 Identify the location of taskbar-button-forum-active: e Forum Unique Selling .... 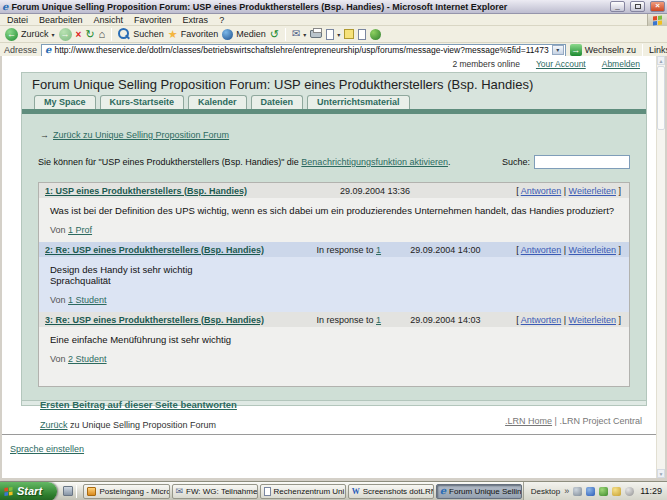
(479, 492).